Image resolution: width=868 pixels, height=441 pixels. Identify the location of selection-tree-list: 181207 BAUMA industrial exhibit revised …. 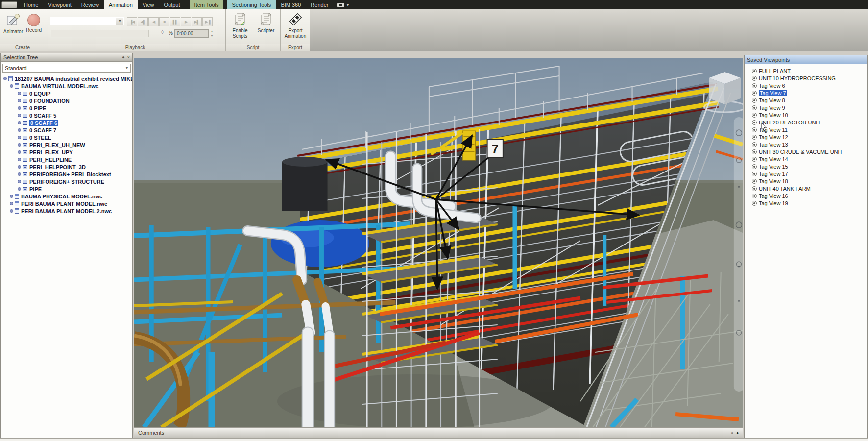
(67, 256).